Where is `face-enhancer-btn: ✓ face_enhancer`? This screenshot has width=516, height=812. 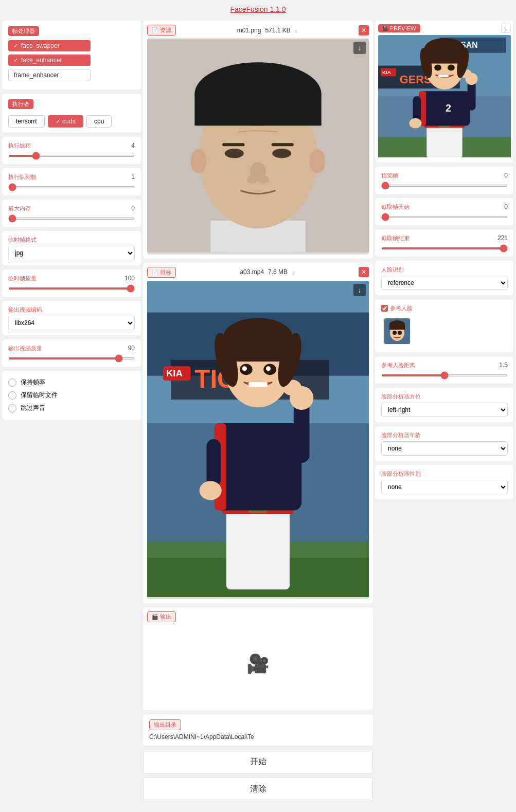 face-enhancer-btn: ✓ face_enhancer is located at coordinates (49, 60).